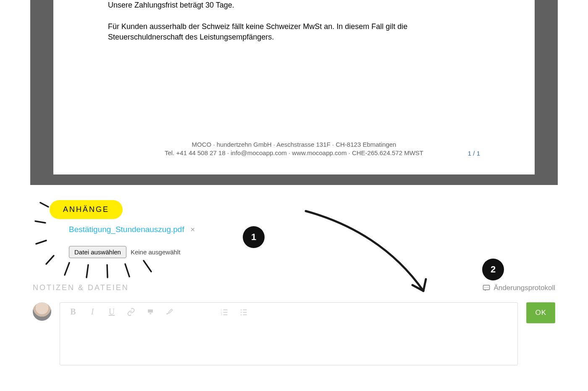 The width and height of the screenshot is (588, 391). What do you see at coordinates (493, 269) in the screenshot?
I see `callout-badge-2: 2` at bounding box center [493, 269].